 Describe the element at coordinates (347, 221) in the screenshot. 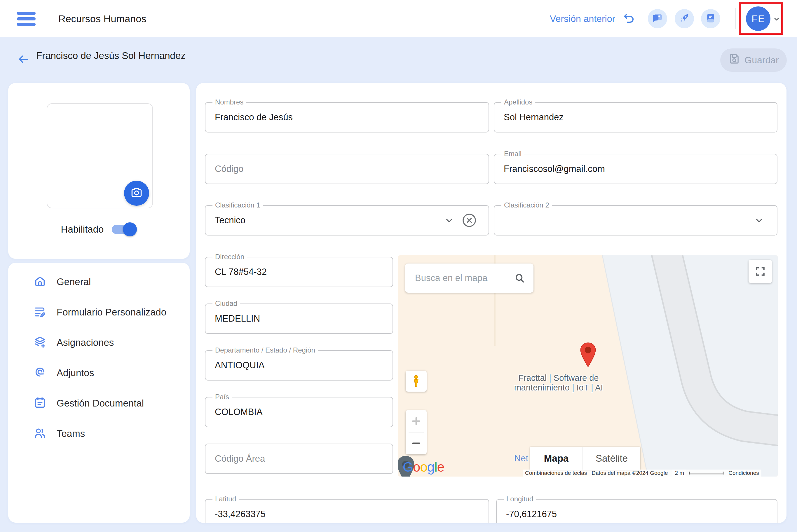

I see `clasificacion1-select: Clasificación 1 Tecnico` at that location.